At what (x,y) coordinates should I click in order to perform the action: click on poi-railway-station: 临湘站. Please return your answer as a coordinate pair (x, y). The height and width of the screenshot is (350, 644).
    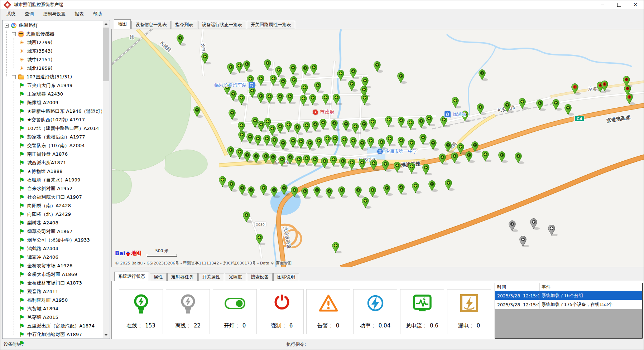
    Looking at the image, I should click on (455, 115).